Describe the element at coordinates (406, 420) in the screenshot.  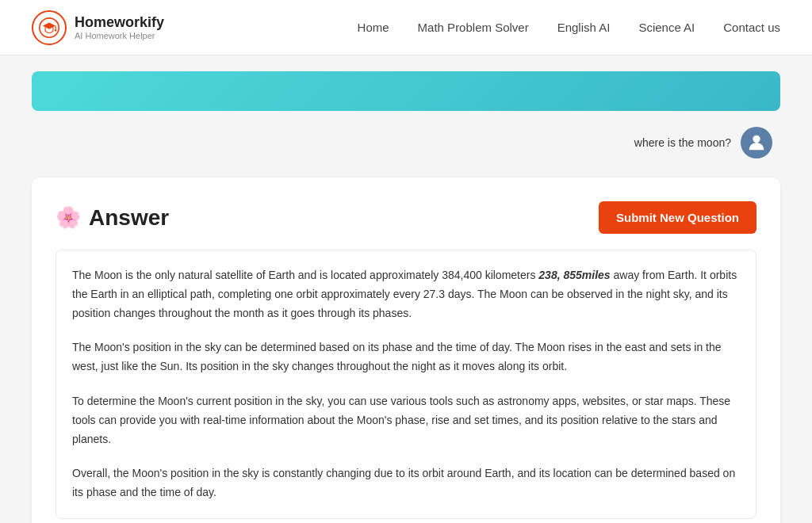
I see `answer-para-3: To determine the Moon's current position…` at that location.